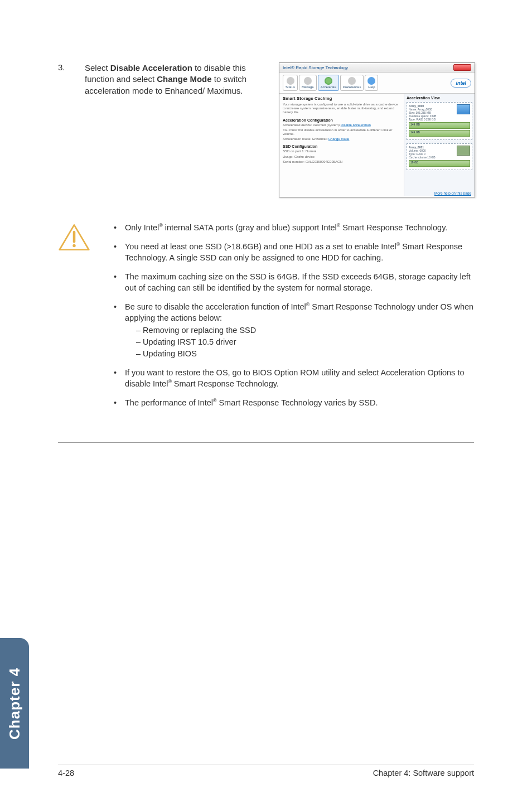 This screenshot has height=802, width=532. Describe the element at coordinates (352, 87) in the screenshot. I see `tab-preferences-label: Preferences` at that location.